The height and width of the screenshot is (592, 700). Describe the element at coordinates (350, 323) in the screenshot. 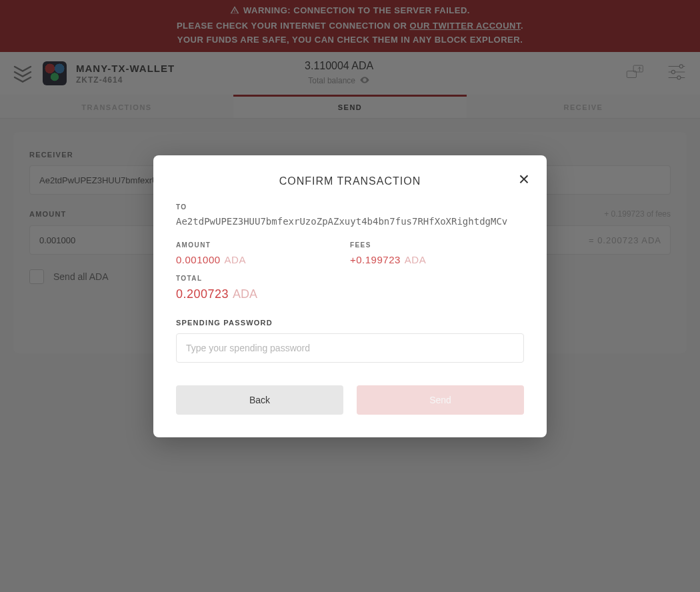

I see `spending-password-label: SPENDING PASSWORD` at that location.